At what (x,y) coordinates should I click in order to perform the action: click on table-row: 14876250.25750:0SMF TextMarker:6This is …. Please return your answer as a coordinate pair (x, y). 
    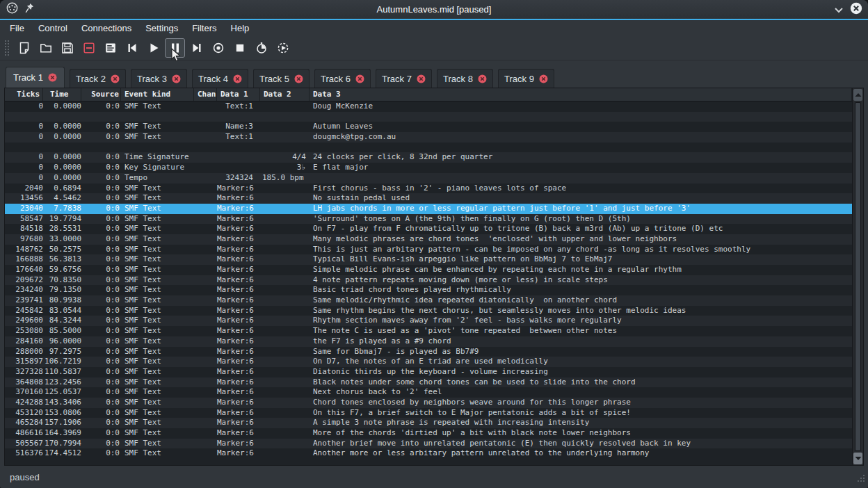
    Looking at the image, I should click on (428, 250).